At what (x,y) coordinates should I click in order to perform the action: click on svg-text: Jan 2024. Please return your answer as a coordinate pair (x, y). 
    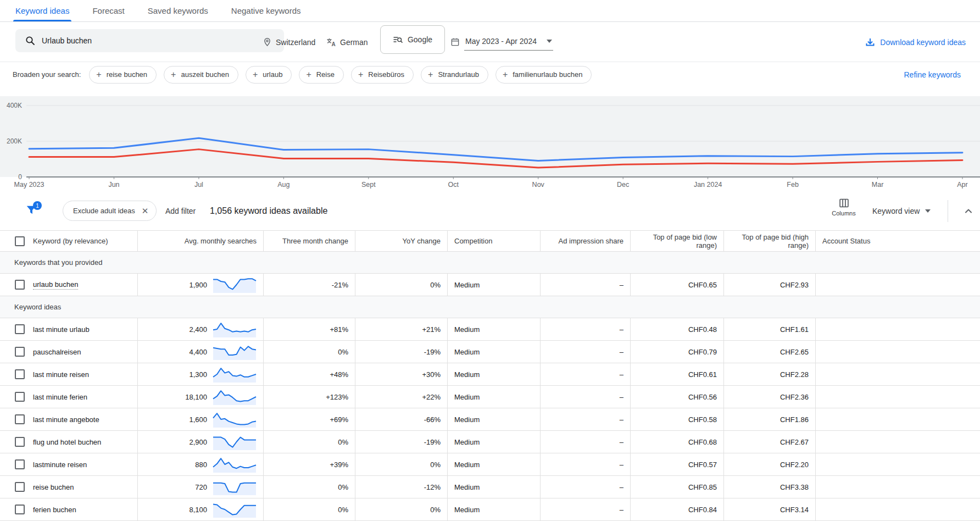
    Looking at the image, I should click on (708, 185).